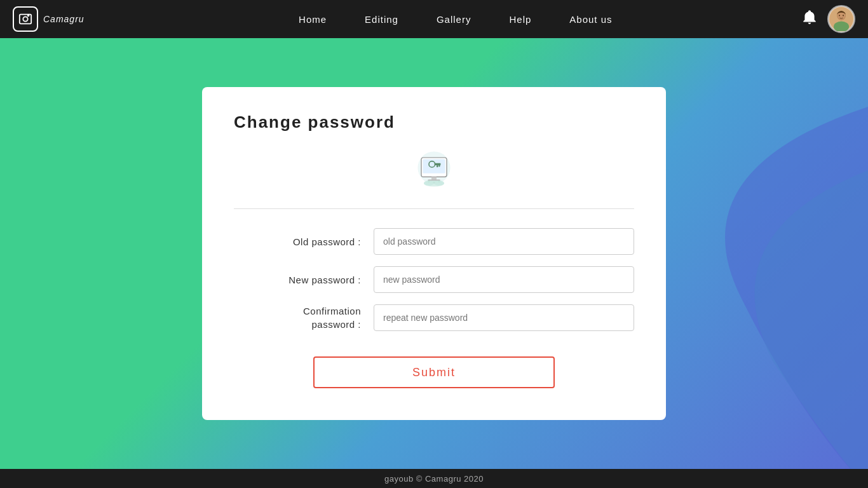 This screenshot has height=488, width=868. I want to click on logo-icon, so click(25, 19).